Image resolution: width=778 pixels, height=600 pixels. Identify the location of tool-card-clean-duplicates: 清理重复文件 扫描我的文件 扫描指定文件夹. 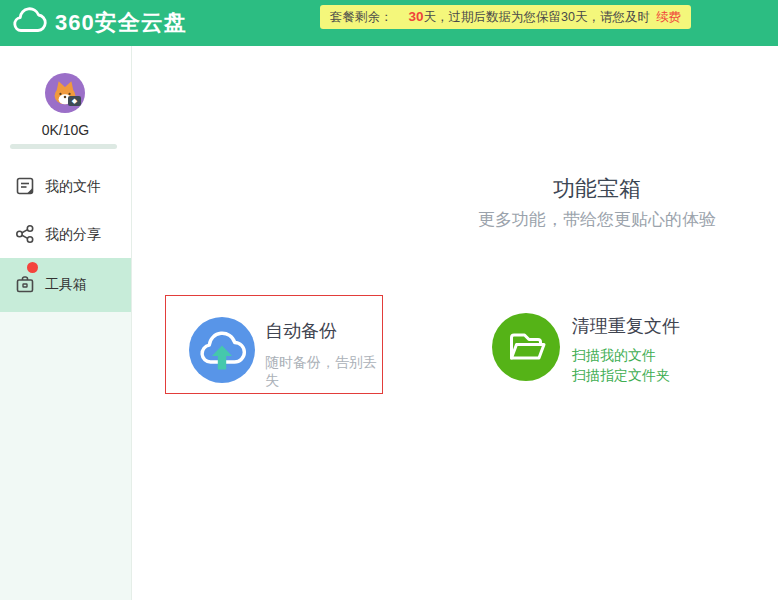
(592, 346).